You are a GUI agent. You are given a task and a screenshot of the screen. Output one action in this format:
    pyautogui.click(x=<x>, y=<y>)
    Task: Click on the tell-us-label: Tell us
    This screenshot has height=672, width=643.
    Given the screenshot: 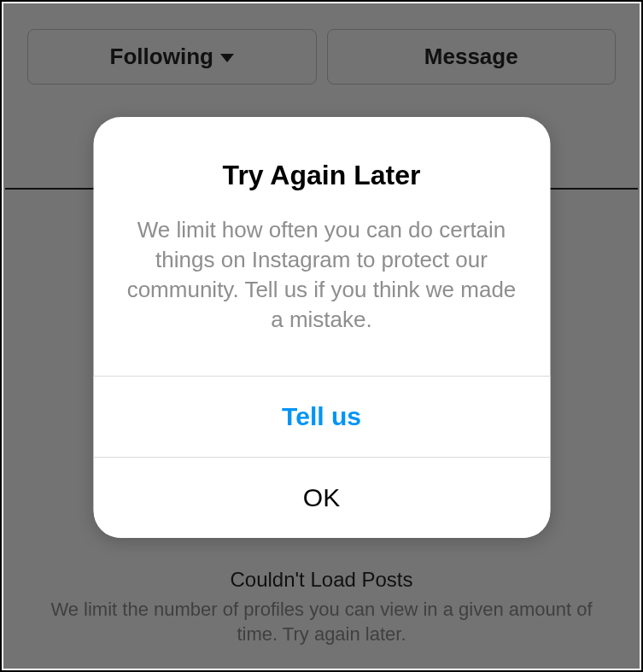 What is the action you would take?
    pyautogui.click(x=321, y=417)
    